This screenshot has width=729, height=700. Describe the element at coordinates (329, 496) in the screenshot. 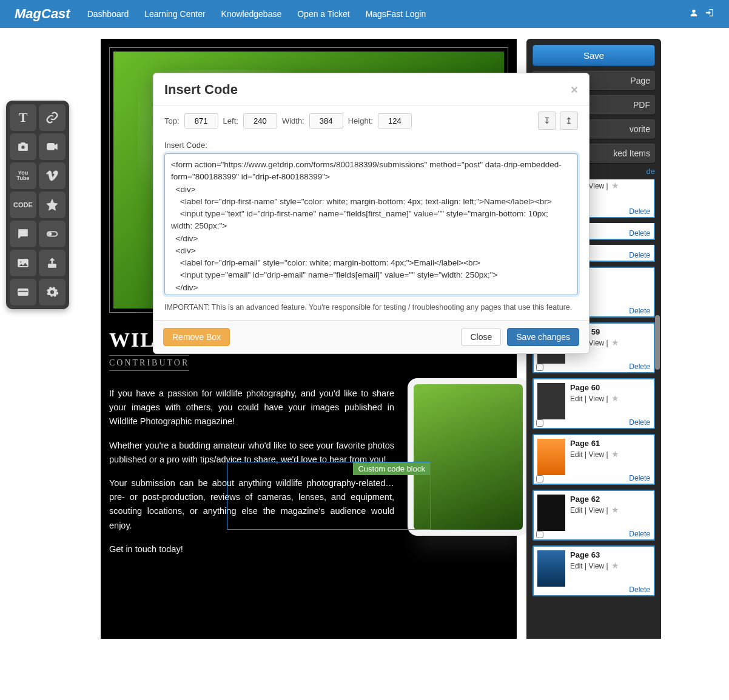

I see `custom-code-block: Custom code block` at that location.